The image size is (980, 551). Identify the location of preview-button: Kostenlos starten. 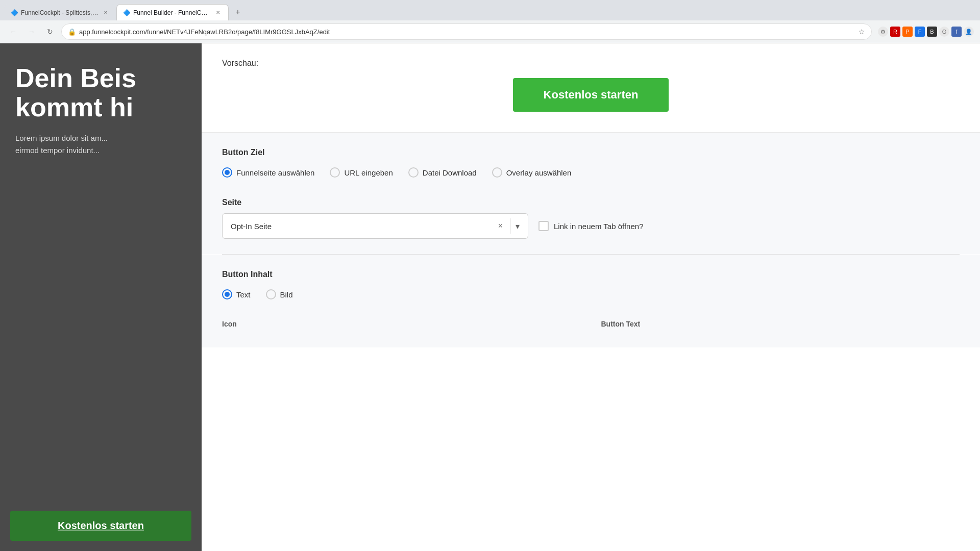
(591, 95).